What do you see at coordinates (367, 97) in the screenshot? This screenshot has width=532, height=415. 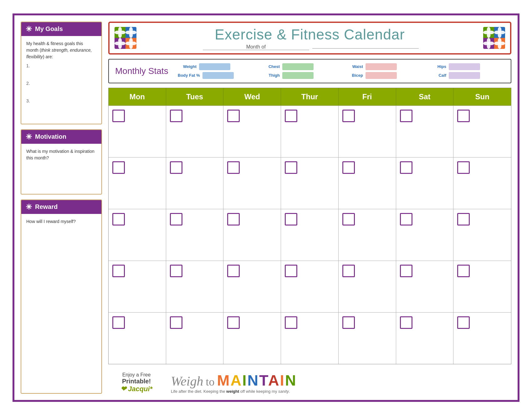 I see `day-header-fri: Fri` at bounding box center [367, 97].